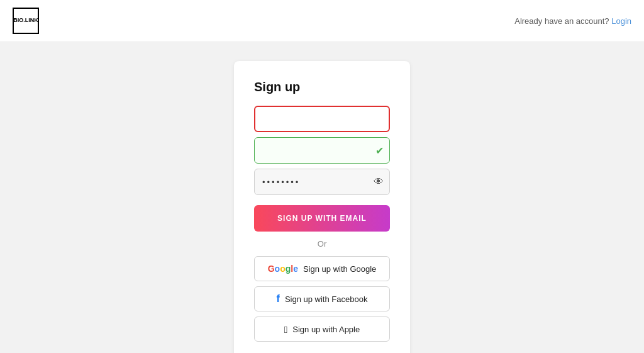 The width and height of the screenshot is (644, 353). I want to click on card-title: Sign up, so click(322, 87).